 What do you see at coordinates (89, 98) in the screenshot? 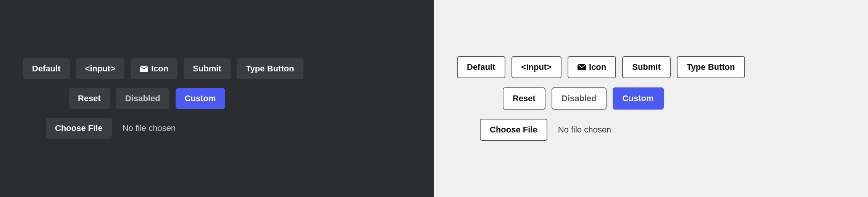
I see `dark-reset-button: Reset` at bounding box center [89, 98].